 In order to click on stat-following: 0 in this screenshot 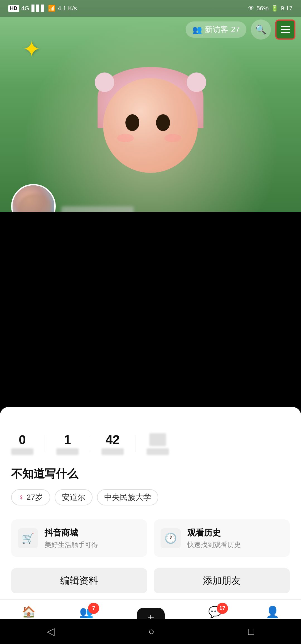, I will do `click(22, 444)`.